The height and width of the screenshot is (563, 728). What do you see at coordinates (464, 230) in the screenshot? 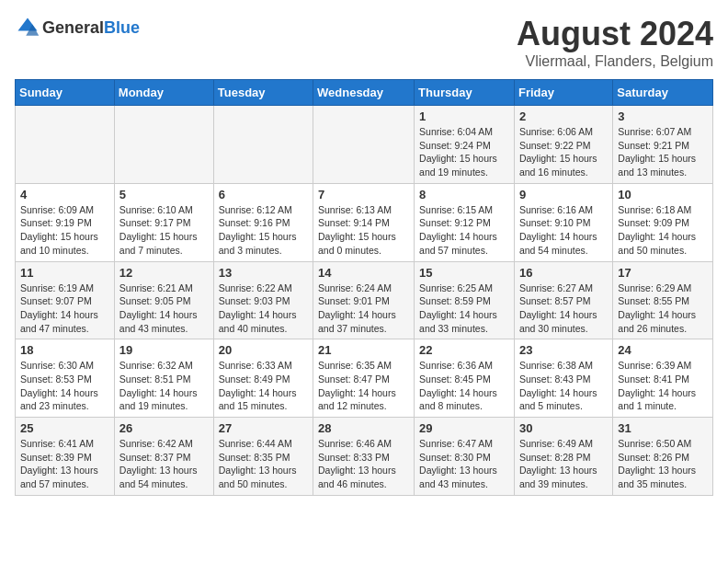
I see `day-info: Sunrise: 6:15 AM Sunset: 9:12 PM Dayligh…` at bounding box center [464, 230].